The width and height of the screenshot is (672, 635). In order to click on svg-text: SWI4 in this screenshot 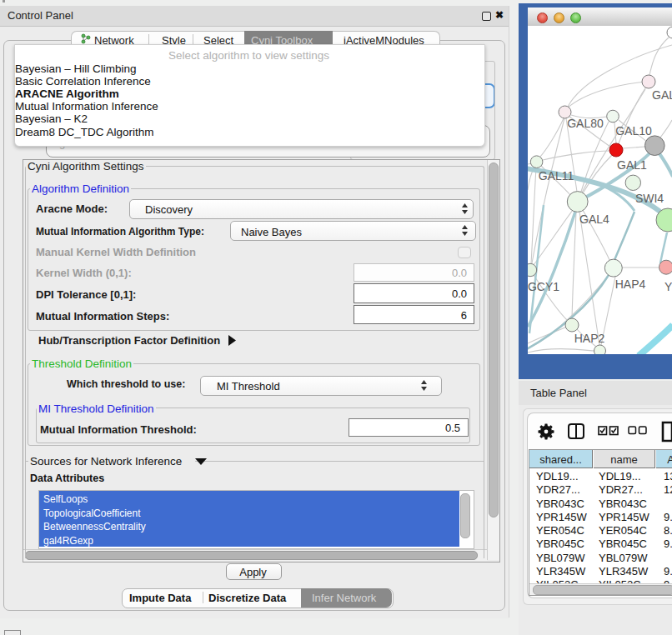, I will do `click(649, 198)`.